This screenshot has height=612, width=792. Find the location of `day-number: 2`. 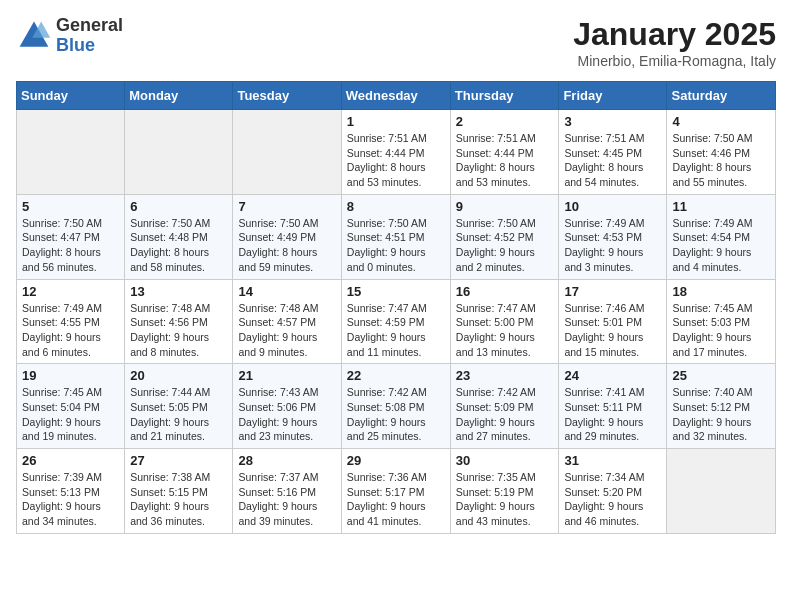

day-number: 2 is located at coordinates (505, 122).